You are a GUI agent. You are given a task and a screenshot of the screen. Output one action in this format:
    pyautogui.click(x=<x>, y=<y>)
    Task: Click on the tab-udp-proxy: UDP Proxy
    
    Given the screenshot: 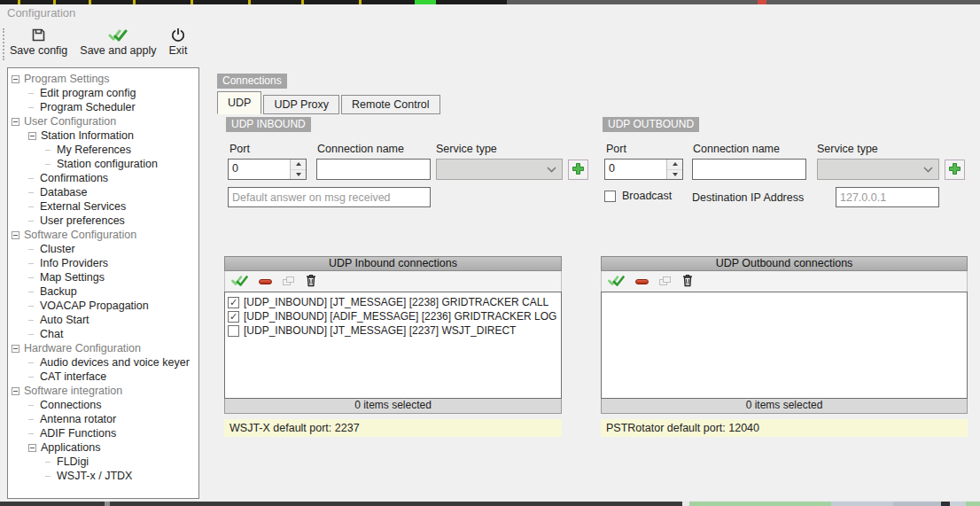 What is the action you would take?
    pyautogui.click(x=301, y=105)
    